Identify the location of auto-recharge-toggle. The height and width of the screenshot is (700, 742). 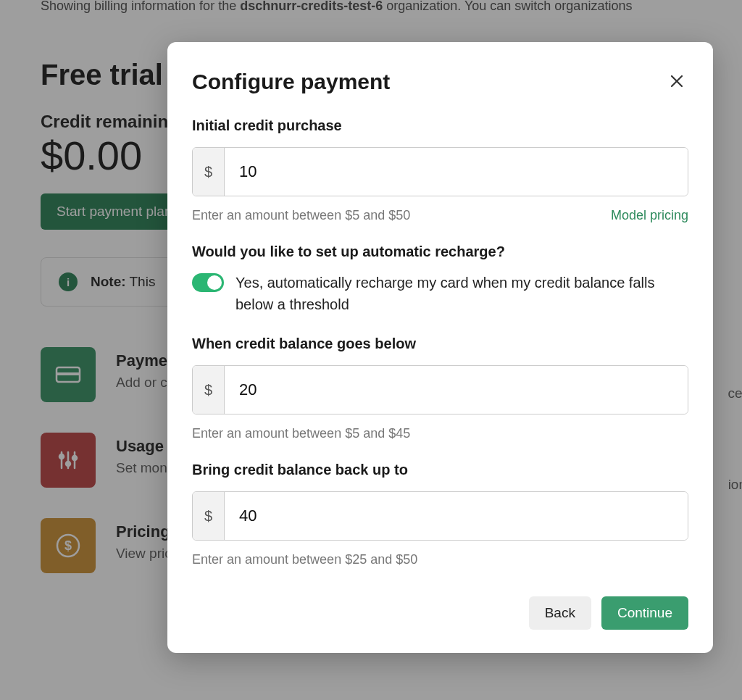
(208, 283).